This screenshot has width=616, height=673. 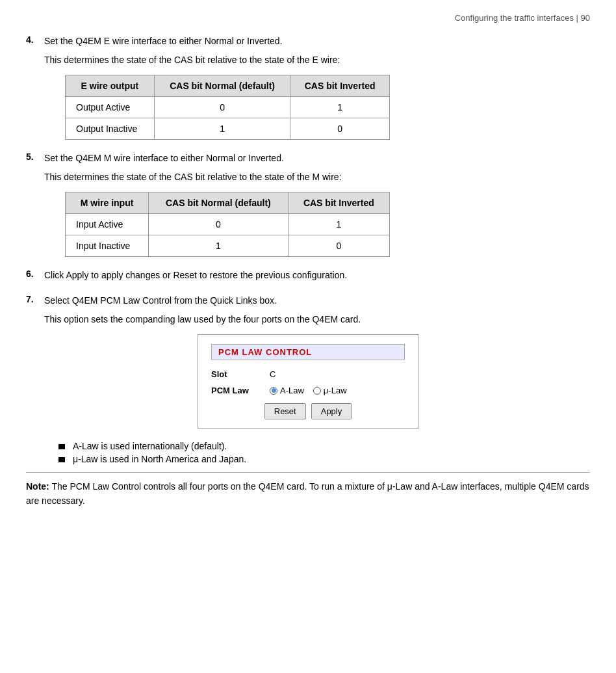 What do you see at coordinates (308, 18) in the screenshot?
I see `page-header: Configuring the traffic interfaces | 90` at bounding box center [308, 18].